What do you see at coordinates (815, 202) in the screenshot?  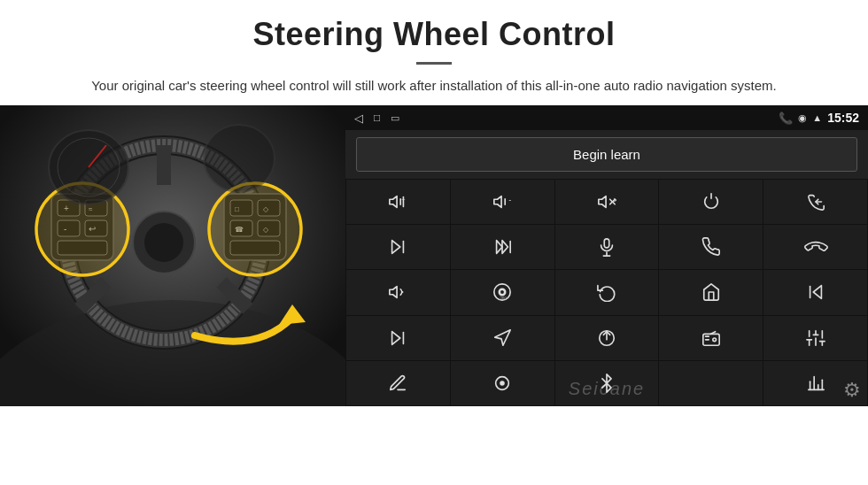 I see `phone-prev-cell` at bounding box center [815, 202].